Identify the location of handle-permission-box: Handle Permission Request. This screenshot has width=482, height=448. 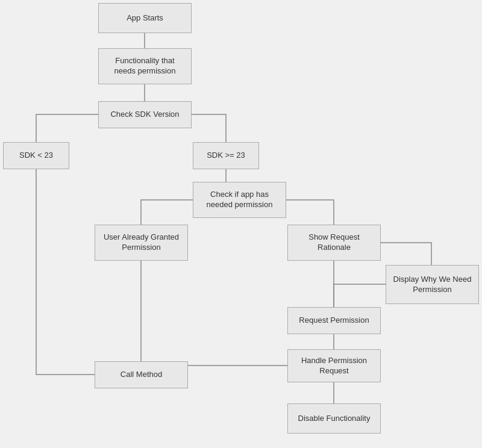
(334, 366).